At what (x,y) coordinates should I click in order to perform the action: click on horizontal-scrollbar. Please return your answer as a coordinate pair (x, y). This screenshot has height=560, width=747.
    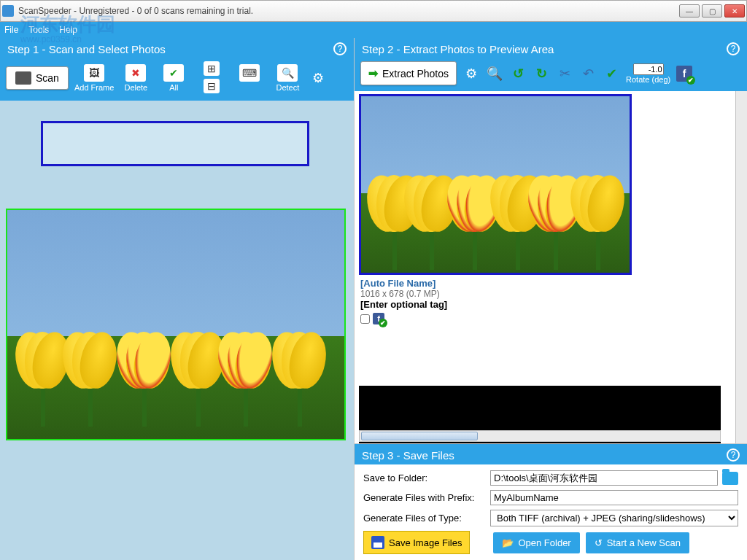
    Looking at the image, I should click on (540, 436).